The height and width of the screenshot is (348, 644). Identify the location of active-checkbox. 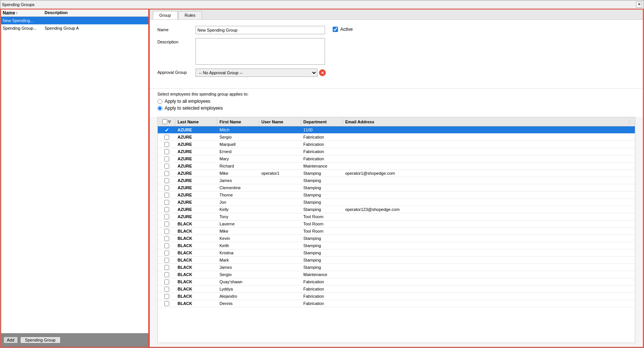
(335, 29).